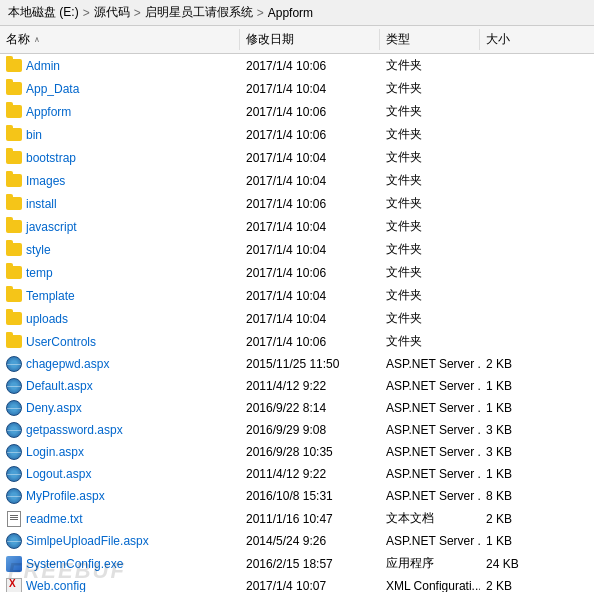  I want to click on table-row: SimlpeUploadFile.aspx 2014/5/24 9:26 ASP…, so click(297, 541).